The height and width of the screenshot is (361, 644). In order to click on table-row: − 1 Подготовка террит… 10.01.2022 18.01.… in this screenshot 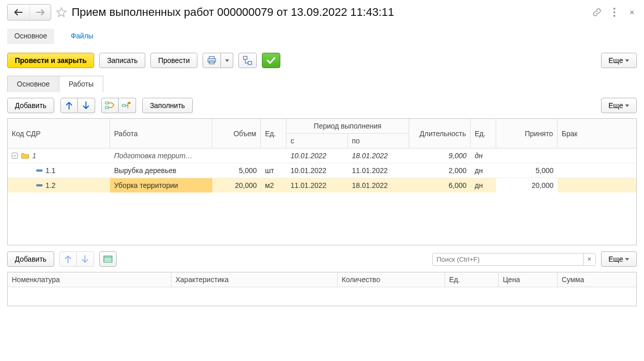, I will do `click(322, 156)`.